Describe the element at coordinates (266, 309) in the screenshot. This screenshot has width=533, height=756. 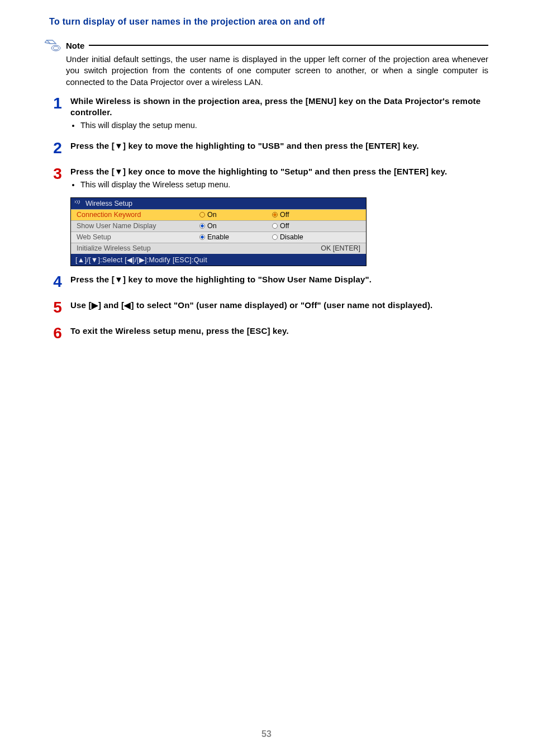
I see `step: 5Use [▶] and [◀] to select "On" (user na…` at that location.